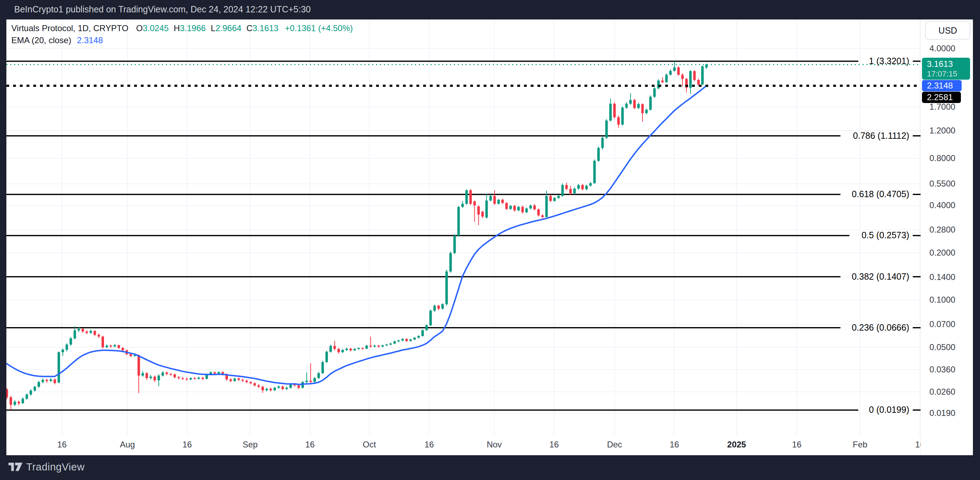  Describe the element at coordinates (942, 300) in the screenshot. I see `price-axis-label: 0.1000` at that location.